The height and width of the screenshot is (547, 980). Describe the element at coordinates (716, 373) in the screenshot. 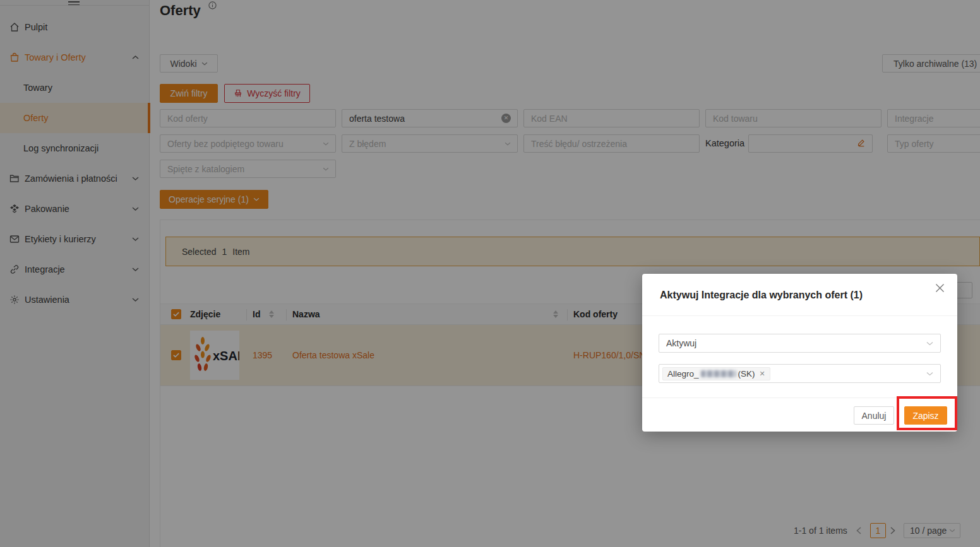

I see `integration-tag: Allegro_ (SK) ✕` at that location.